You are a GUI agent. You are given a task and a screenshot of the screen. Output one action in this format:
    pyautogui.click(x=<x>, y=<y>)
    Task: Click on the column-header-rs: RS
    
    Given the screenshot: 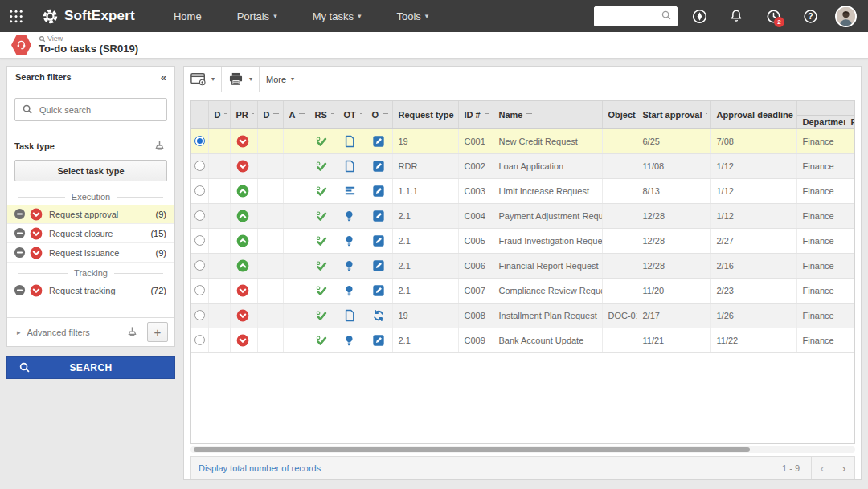 What is the action you would take?
    pyautogui.click(x=323, y=115)
    